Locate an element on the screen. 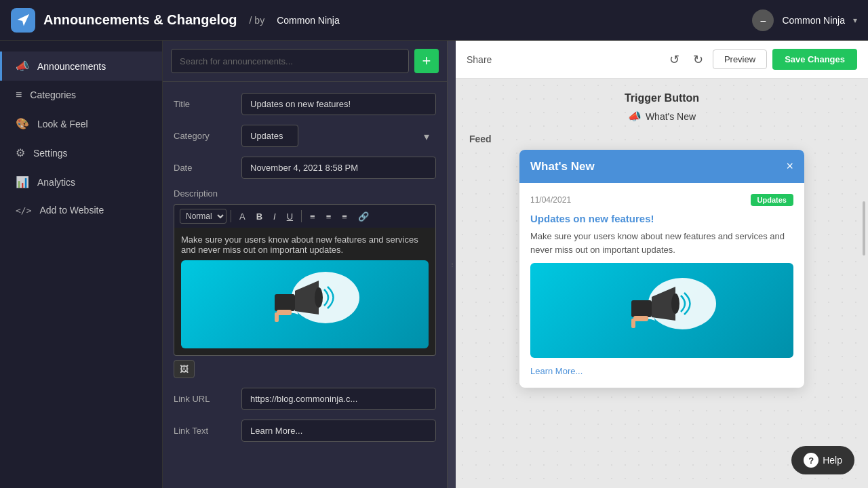 The image size is (868, 488). header-right: – Common Ninja ▾ is located at coordinates (804, 20).